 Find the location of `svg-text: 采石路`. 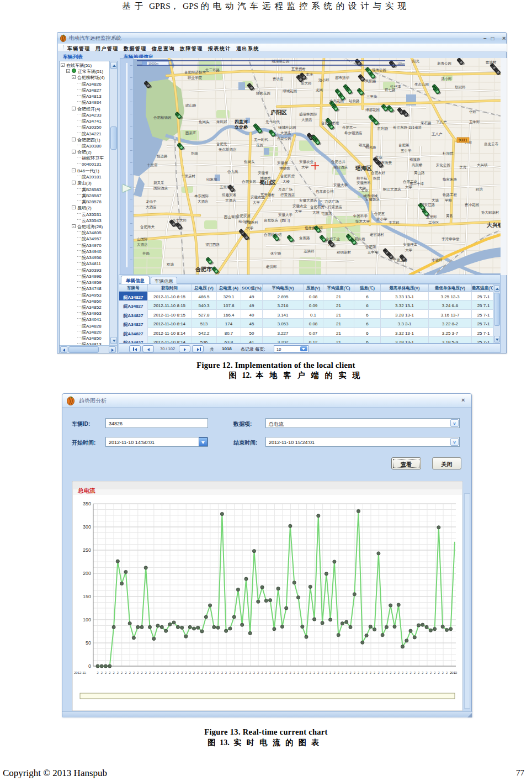

svg-text: 采石路 is located at coordinates (426, 123).